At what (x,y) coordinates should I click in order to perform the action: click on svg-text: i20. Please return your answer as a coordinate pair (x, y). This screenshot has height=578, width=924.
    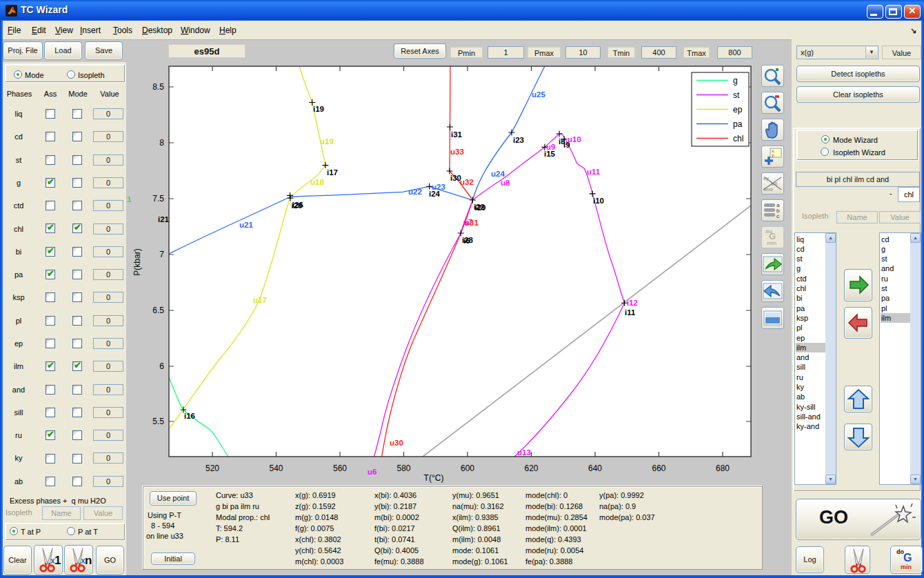
    Looking at the image, I should click on (297, 206).